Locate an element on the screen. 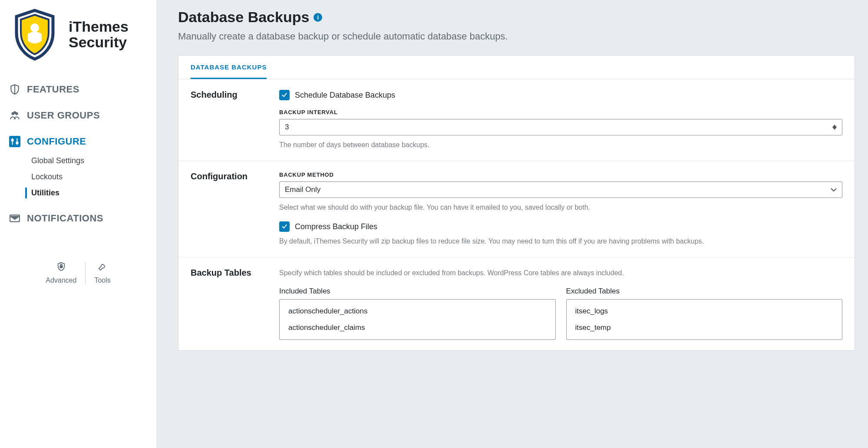 The height and width of the screenshot is (448, 868). brand-logo: iThemes Security is located at coordinates (78, 35).